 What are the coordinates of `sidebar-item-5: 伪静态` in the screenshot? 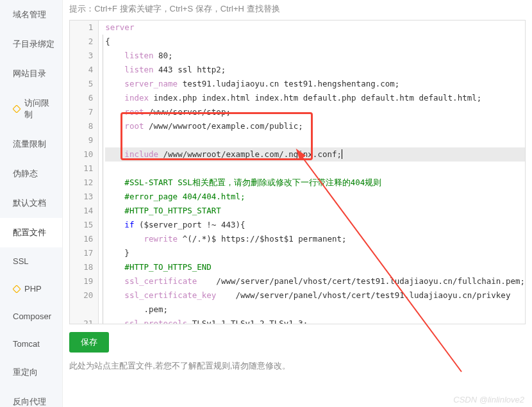 It's located at (31, 174).